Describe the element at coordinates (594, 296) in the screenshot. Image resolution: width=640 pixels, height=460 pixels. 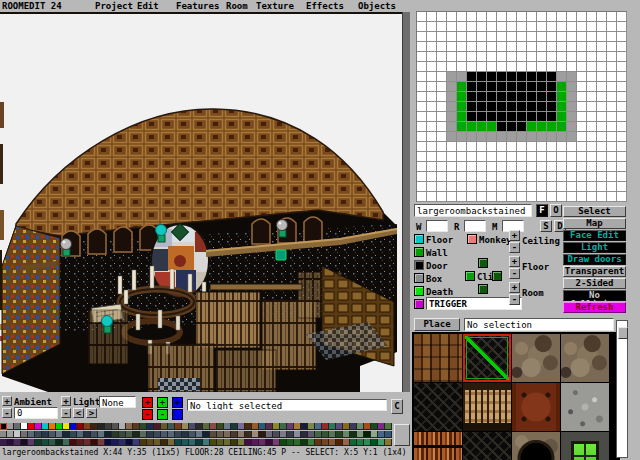
I see `no-collision-button: No Collision` at that location.